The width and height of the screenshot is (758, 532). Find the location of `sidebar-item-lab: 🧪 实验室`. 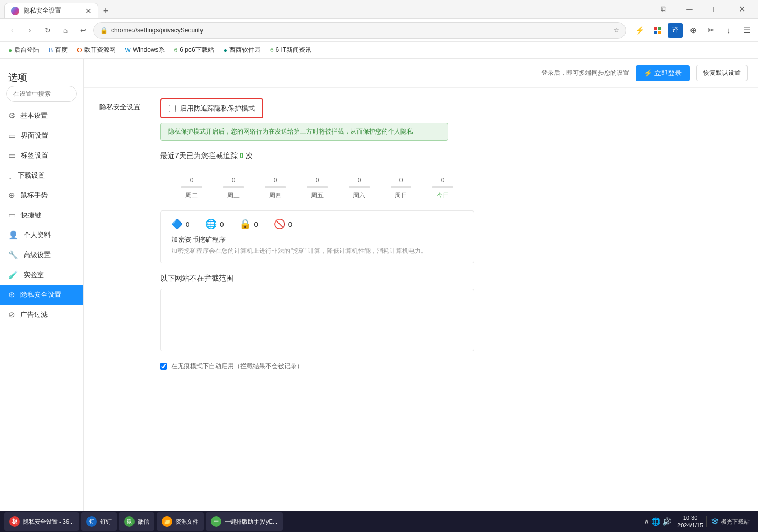

sidebar-item-lab: 🧪 实验室 is located at coordinates (42, 275).